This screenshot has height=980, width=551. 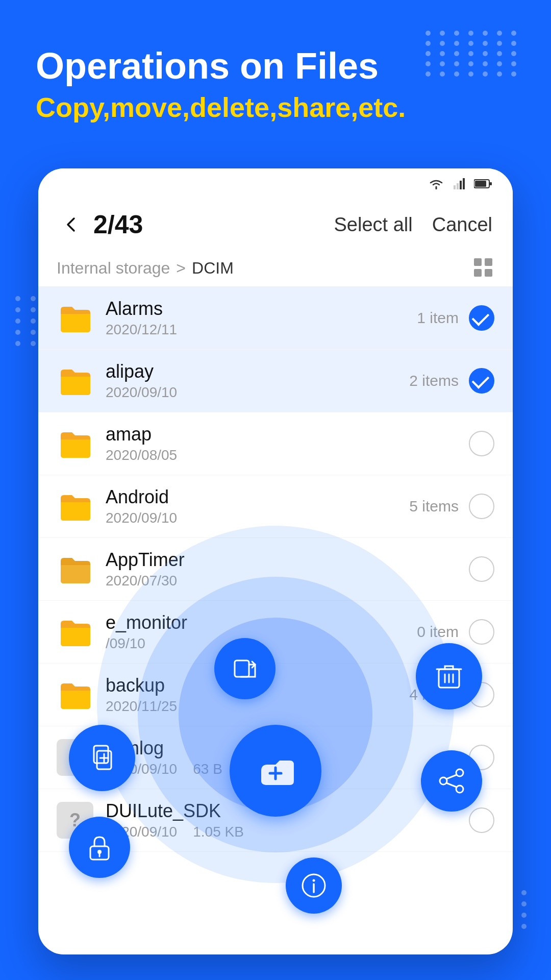 What do you see at coordinates (436, 184) in the screenshot?
I see `wifi-icon` at bounding box center [436, 184].